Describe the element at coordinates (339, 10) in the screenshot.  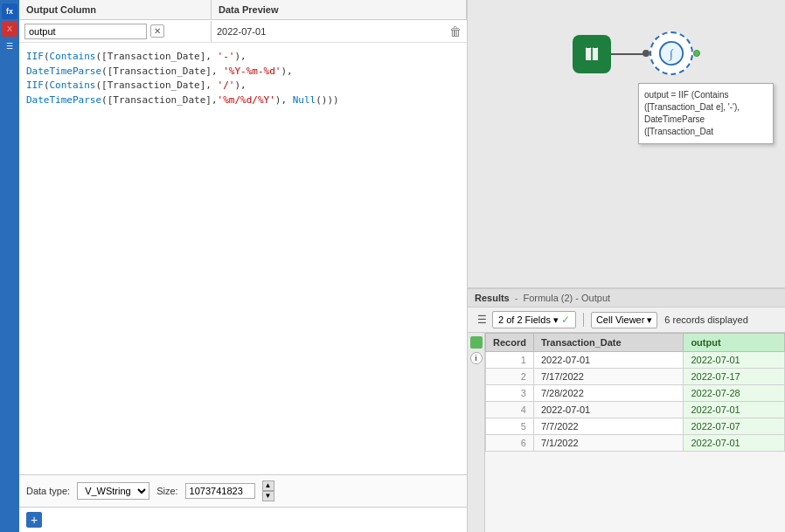
I see `data-preview-header: Data Preview` at that location.